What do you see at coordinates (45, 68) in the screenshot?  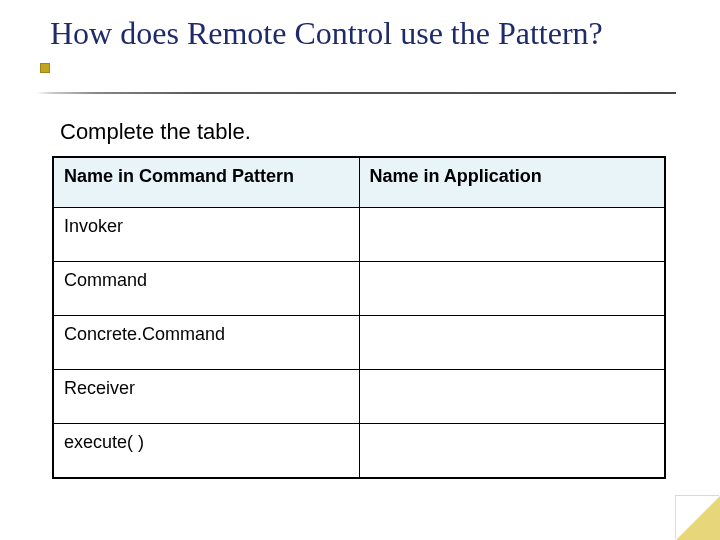 I see `title-bullet-icon` at bounding box center [45, 68].